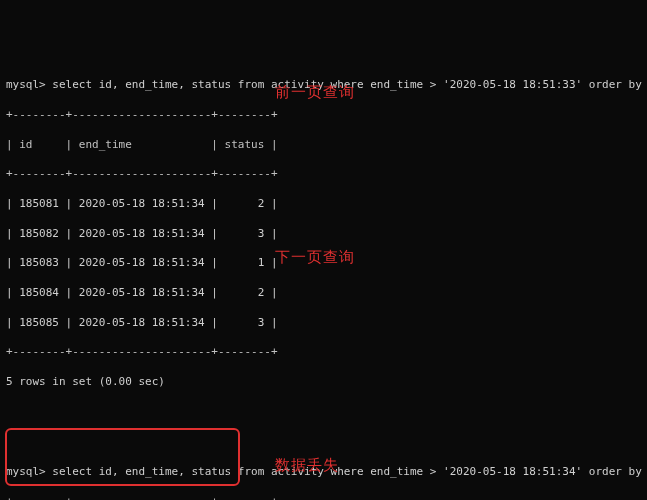 The height and width of the screenshot is (500, 647). What do you see at coordinates (324, 382) in the screenshot?
I see `result-summary: 5 rows in set (0.00 sec)` at bounding box center [324, 382].